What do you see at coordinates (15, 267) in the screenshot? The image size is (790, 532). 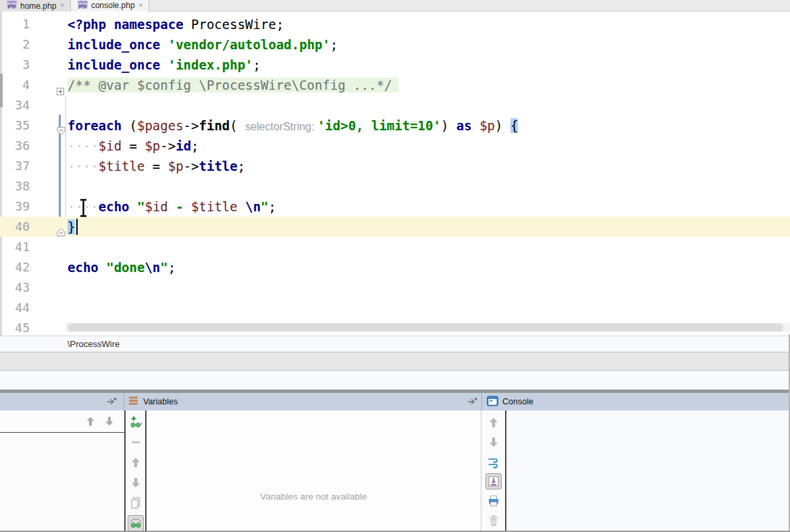 I see `line-number: 42` at bounding box center [15, 267].